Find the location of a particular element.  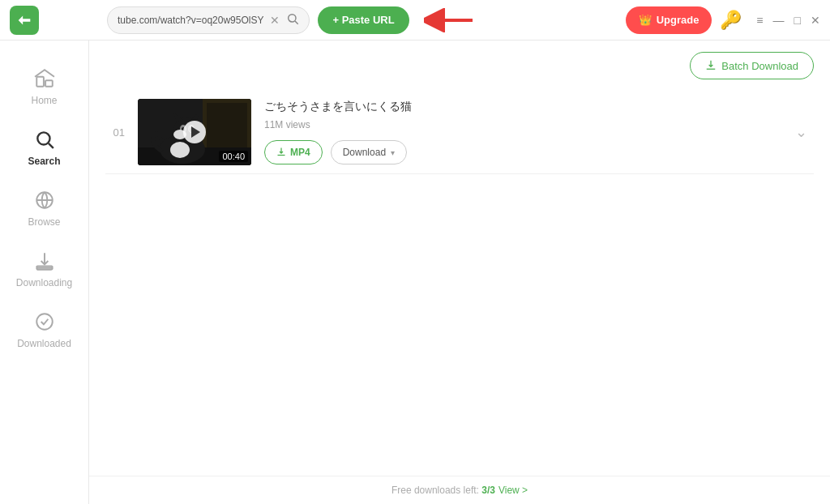

download-icon is located at coordinates (281, 152).